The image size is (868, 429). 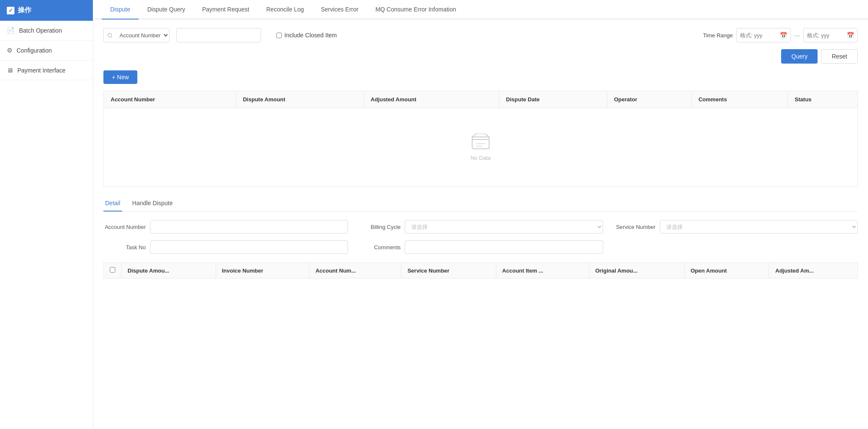 What do you see at coordinates (225, 10) in the screenshot?
I see `tab-payment-request: Payment Request` at bounding box center [225, 10].